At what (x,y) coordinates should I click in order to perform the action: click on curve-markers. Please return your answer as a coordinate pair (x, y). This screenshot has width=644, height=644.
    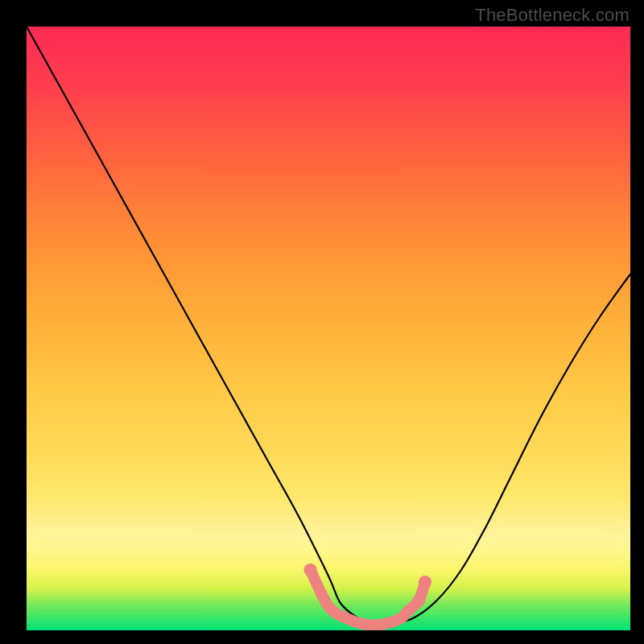
    Looking at the image, I should click on (369, 594).